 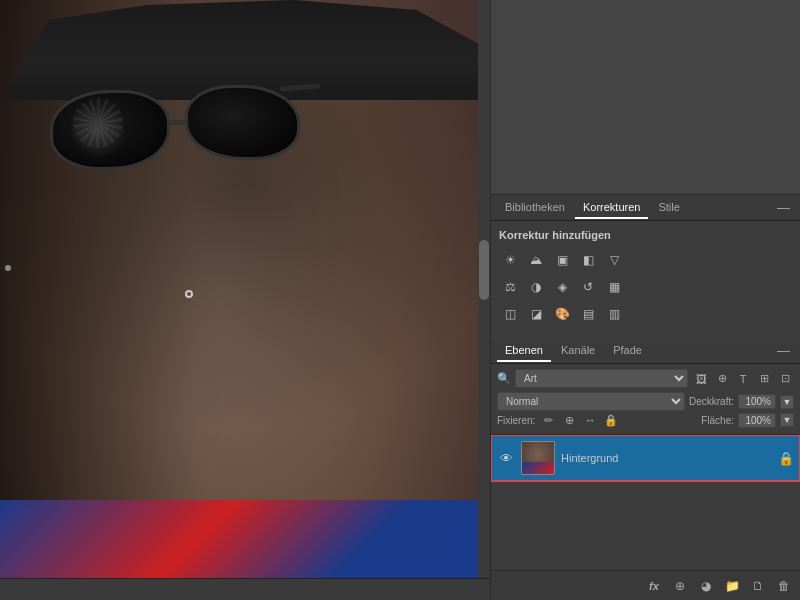 I want to click on blend-mode-select: Normal, so click(x=591, y=402).